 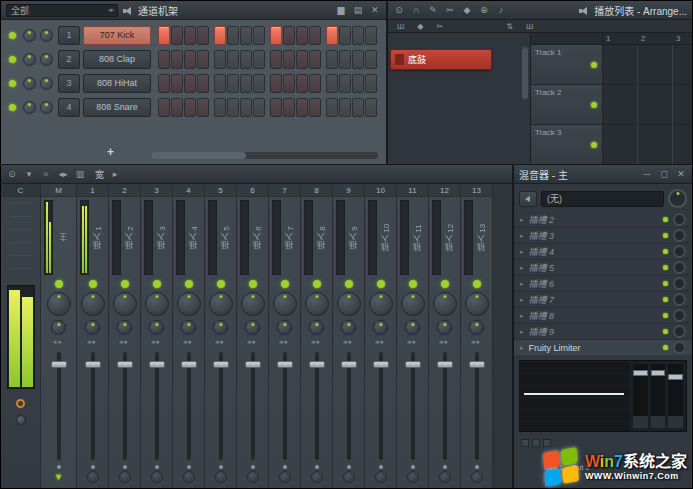 What do you see at coordinates (375, 10) in the screenshot?
I see `close-icon: ✕` at bounding box center [375, 10].